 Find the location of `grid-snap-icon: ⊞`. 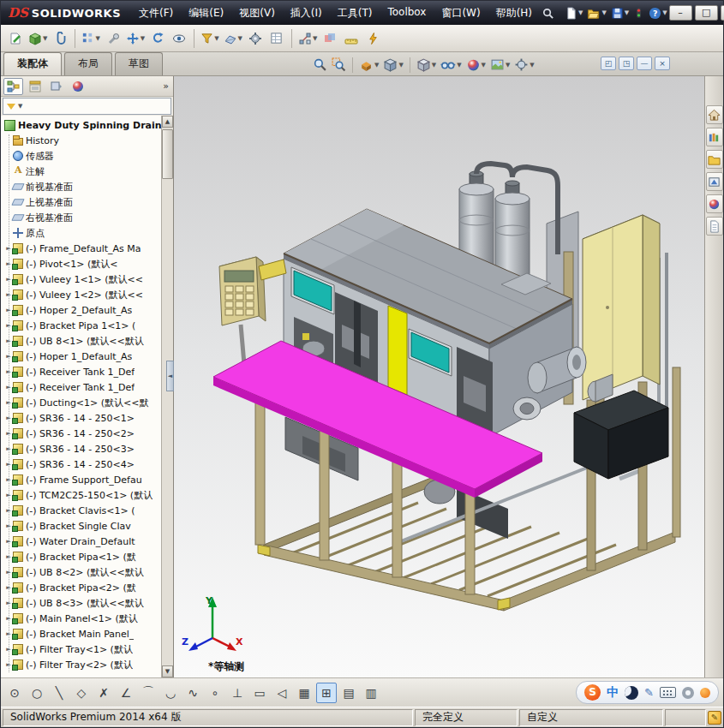

grid-snap-icon: ⊞ is located at coordinates (326, 693).